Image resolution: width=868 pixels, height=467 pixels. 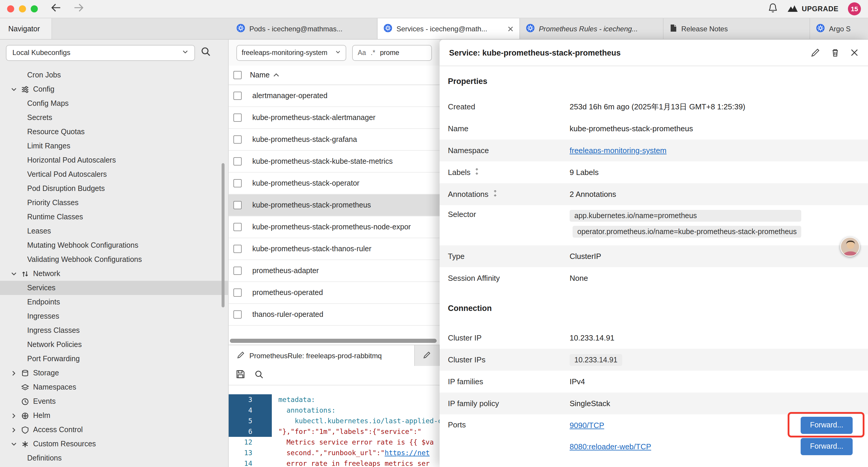 What do you see at coordinates (114, 274) in the screenshot?
I see `sidebar-item-network: Network` at bounding box center [114, 274].